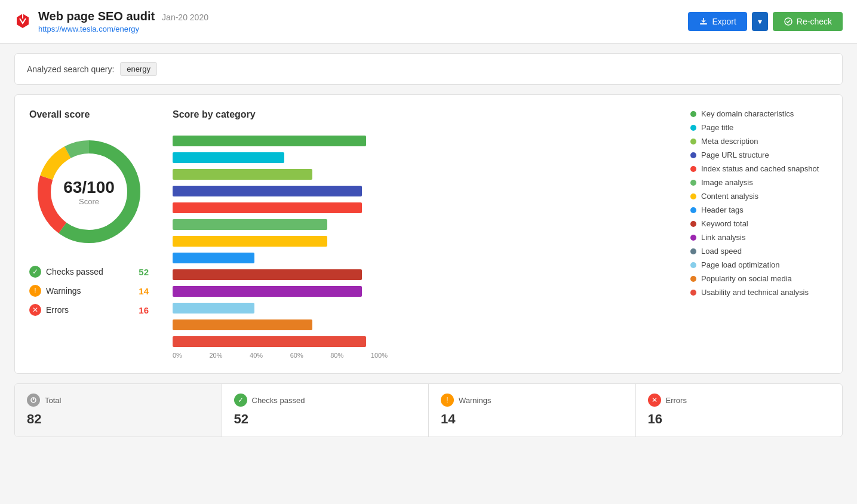  I want to click on donut-score: 63/100, so click(89, 188).